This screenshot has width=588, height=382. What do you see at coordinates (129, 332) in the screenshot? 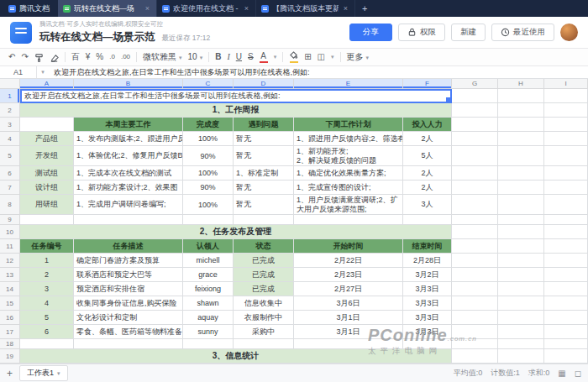
I see `cell-B17: 零食、条幅、医药箱等物料准备` at bounding box center [129, 332].